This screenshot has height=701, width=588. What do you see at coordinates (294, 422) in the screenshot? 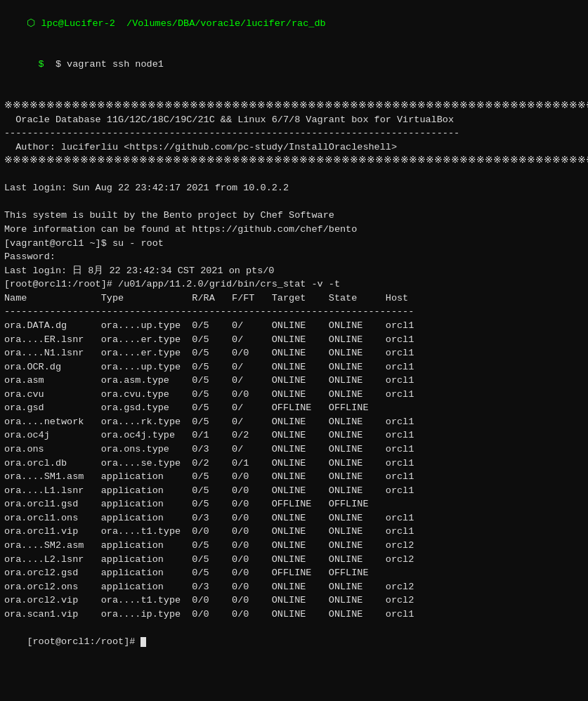
I see `table-row: ora....network ora....rk.type 0/5 0/ ONL…` at bounding box center [294, 422].